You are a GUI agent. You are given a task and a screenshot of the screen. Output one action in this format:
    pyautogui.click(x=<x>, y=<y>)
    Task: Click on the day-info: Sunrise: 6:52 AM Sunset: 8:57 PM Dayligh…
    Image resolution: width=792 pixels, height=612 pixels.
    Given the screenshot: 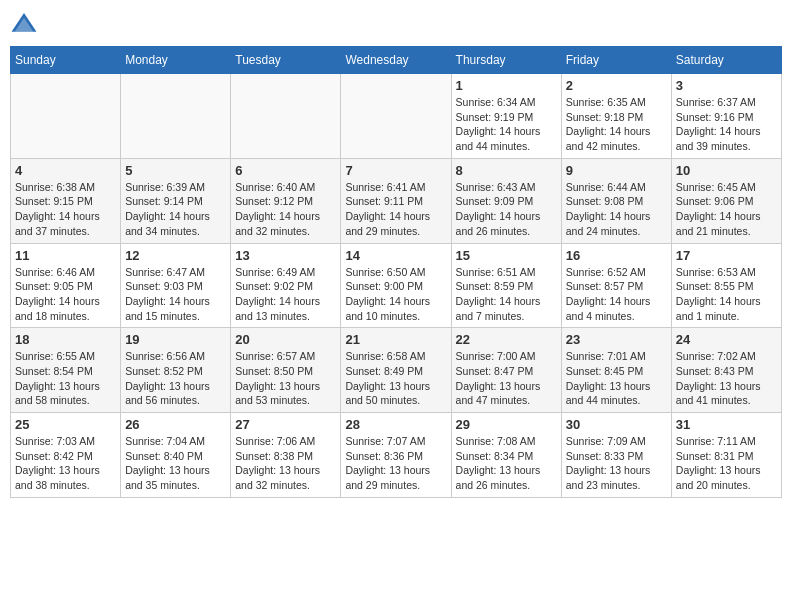 What is the action you would take?
    pyautogui.click(x=616, y=294)
    